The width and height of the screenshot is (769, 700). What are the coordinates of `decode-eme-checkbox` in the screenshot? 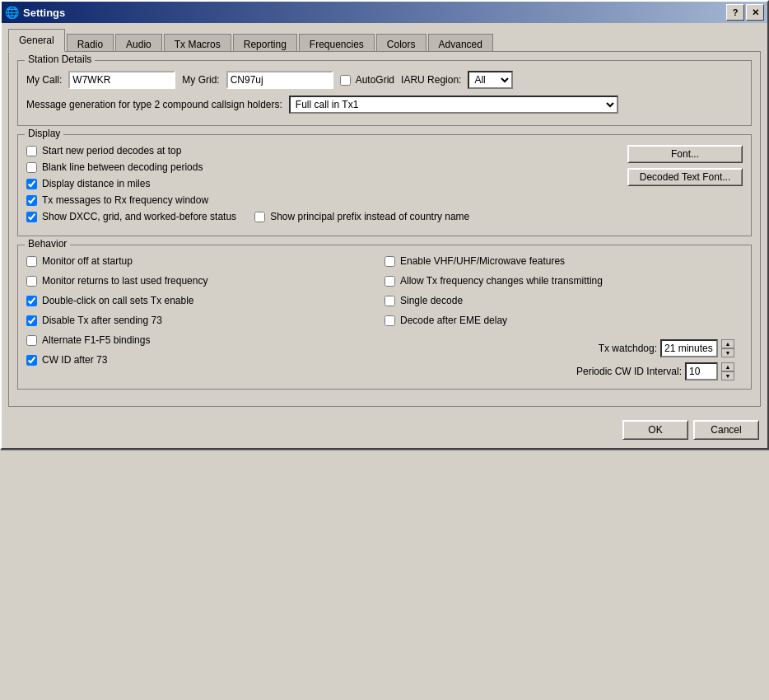 It's located at (390, 321).